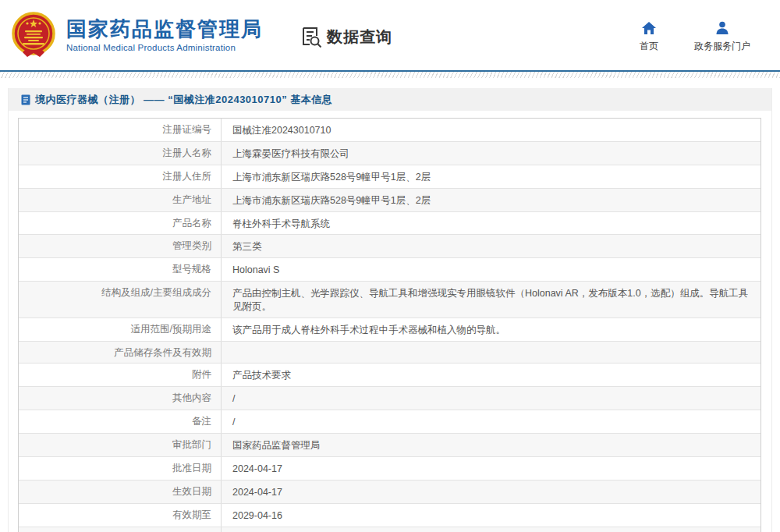 This screenshot has height=532, width=780. Describe the element at coordinates (649, 47) in the screenshot. I see `nav-item-label: 首页` at that location.